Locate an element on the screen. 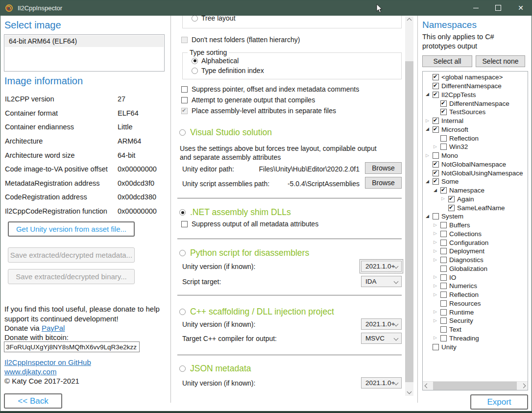 This screenshot has width=532, height=413. tree-item: Namespace is located at coordinates (475, 191).